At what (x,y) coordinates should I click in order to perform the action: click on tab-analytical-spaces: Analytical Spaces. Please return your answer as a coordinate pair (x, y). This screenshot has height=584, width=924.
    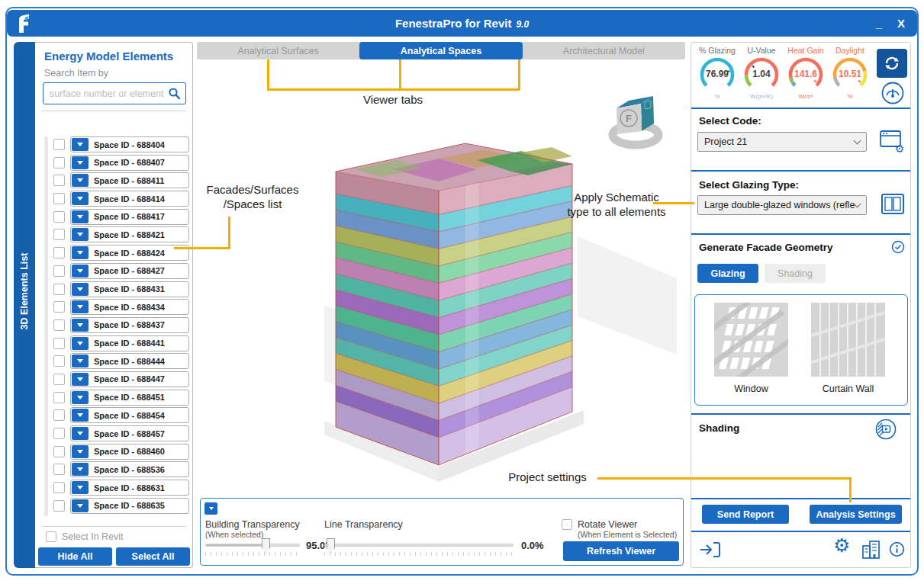
    Looking at the image, I should click on (441, 50).